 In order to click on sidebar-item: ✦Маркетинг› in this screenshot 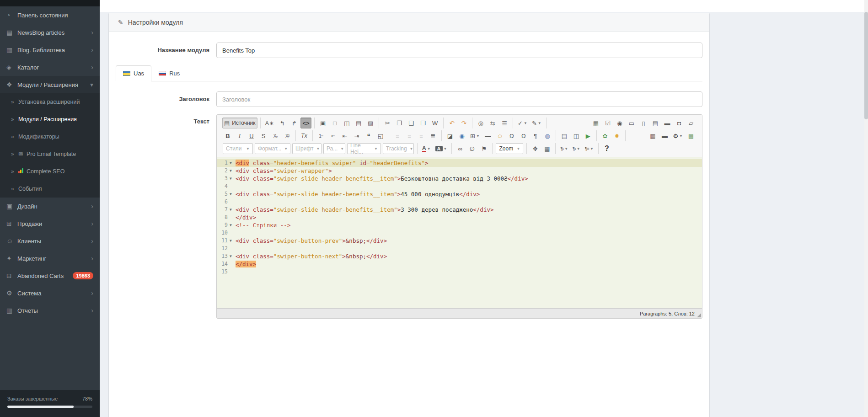, I will do `click(50, 258)`.